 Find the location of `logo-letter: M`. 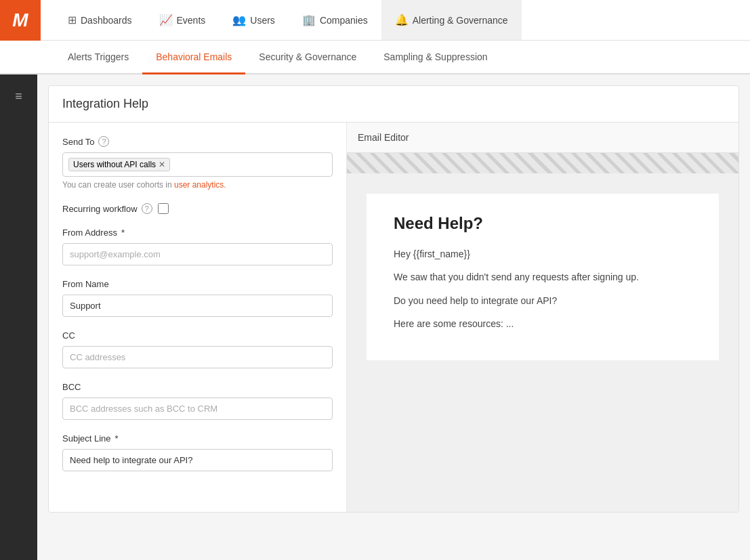

logo-letter: M is located at coordinates (20, 20).